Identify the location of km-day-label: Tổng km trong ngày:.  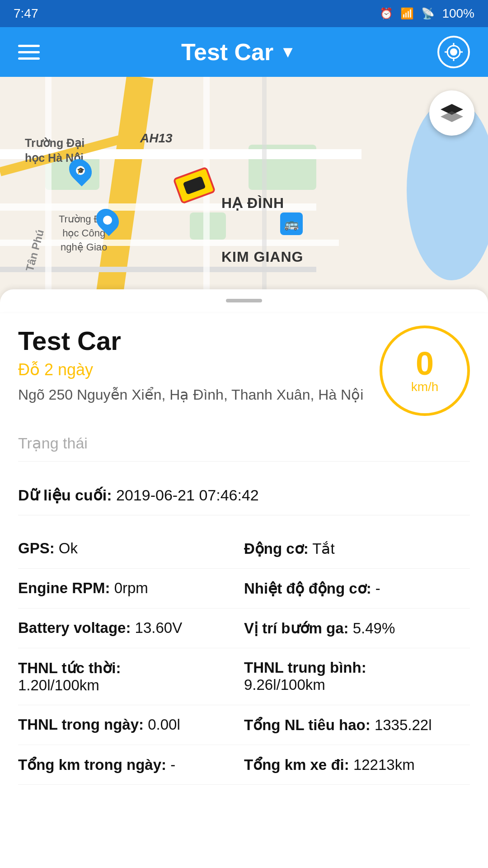
(92, 765).